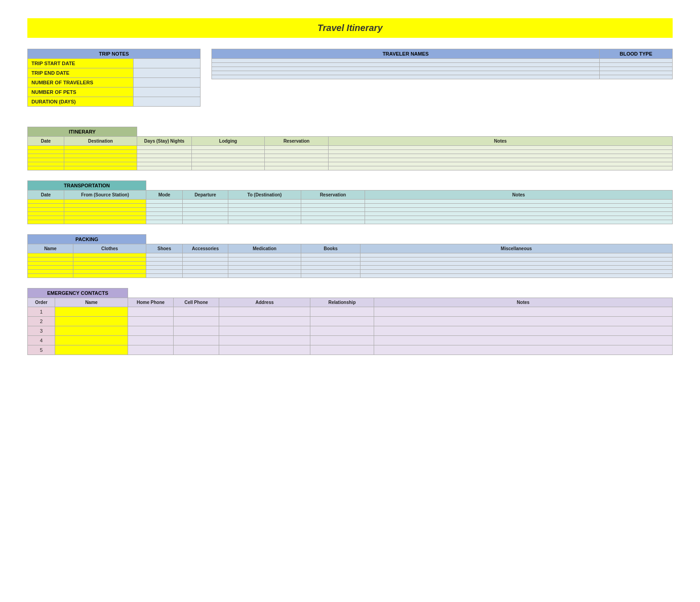  I want to click on trans-col-departure: Departure, so click(206, 195).